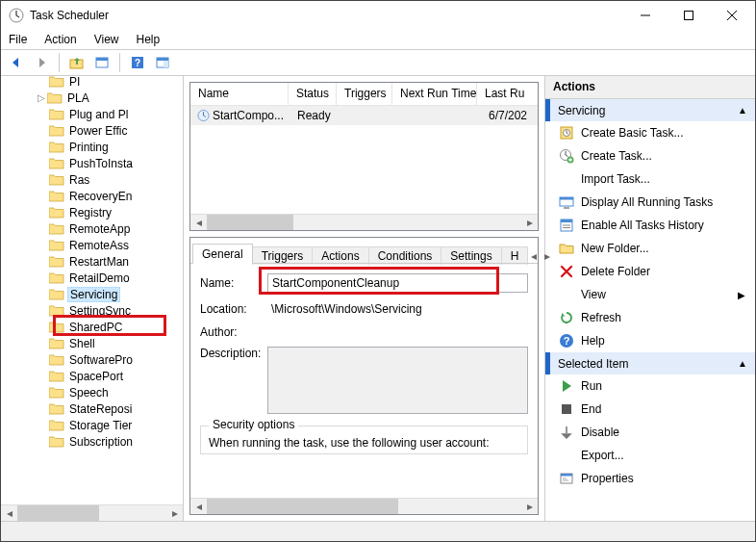 The height and width of the screenshot is (542, 756). Describe the element at coordinates (593, 295) in the screenshot. I see `action-label: View` at that location.